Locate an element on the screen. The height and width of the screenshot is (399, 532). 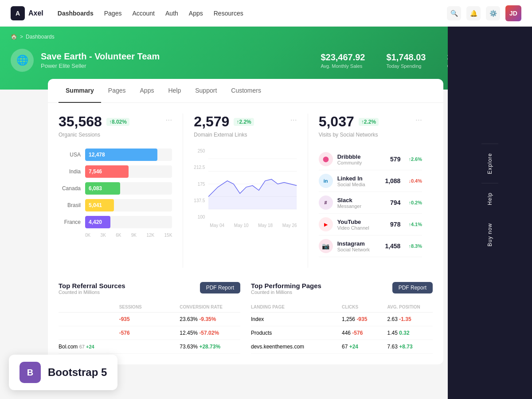
brand: A Axel is located at coordinates (27, 13).